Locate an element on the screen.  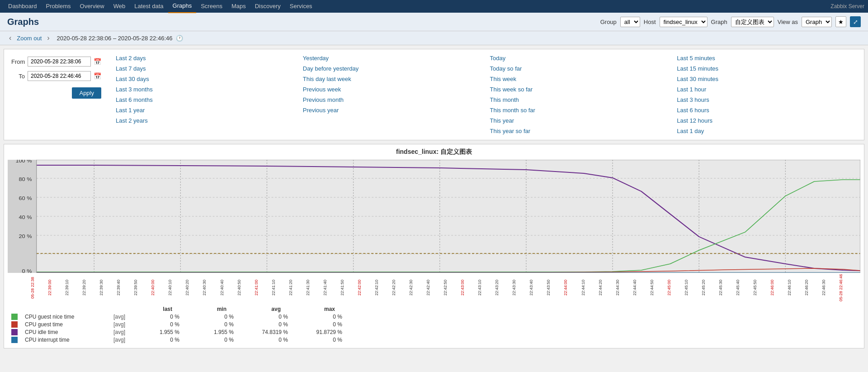
group-select: all is located at coordinates (630, 22).